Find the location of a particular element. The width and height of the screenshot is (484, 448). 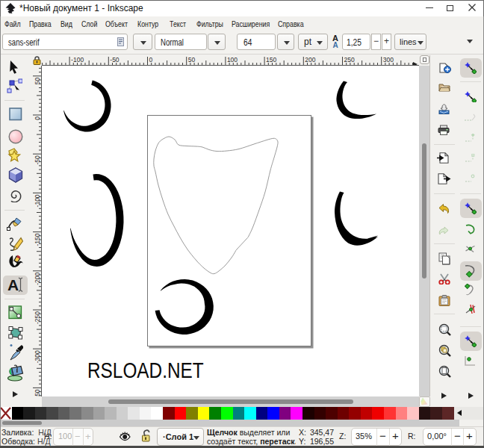

svg-text: -150 is located at coordinates (37, 239).